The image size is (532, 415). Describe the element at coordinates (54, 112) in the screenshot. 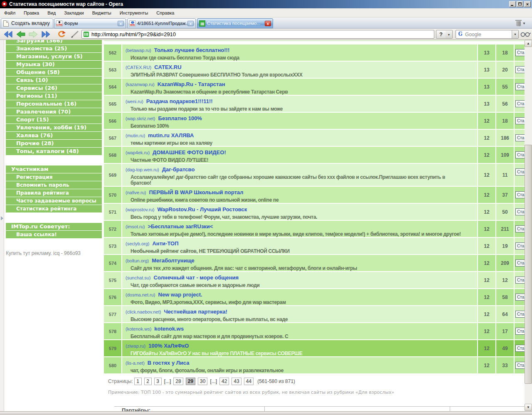

I see `sidebar-category: Развлечения (70)` at that location.